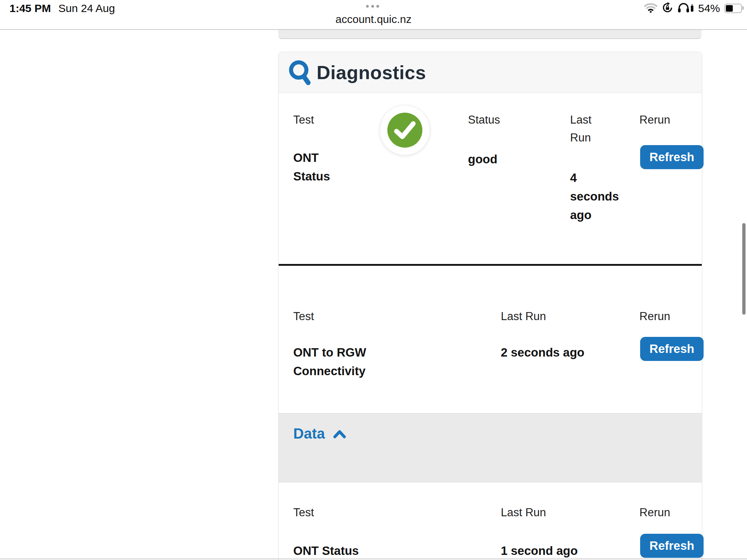 The height and width of the screenshot is (560, 747). What do you see at coordinates (374, 7) in the screenshot?
I see `toolbar-menu-dots: •••` at bounding box center [374, 7].